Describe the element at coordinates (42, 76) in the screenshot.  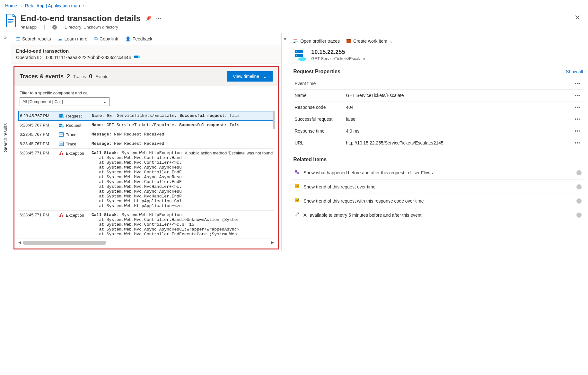
I see `traces-events-title: Traces & events` at that location.